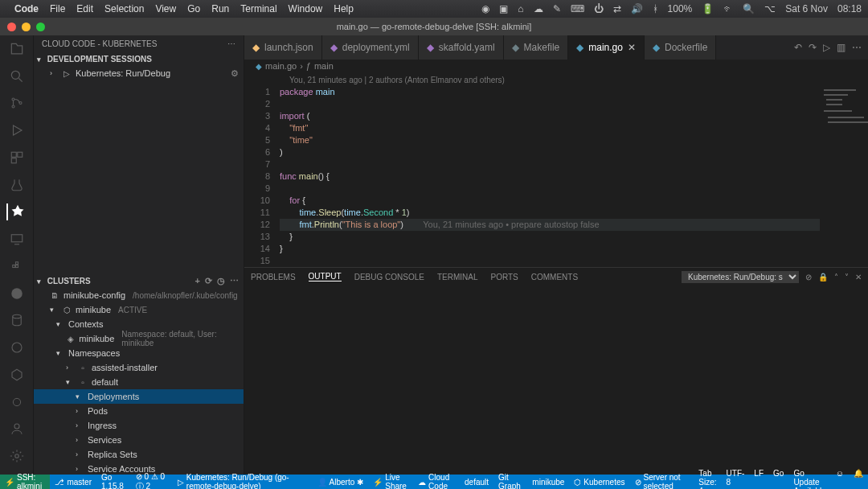 The height and width of the screenshot is (489, 868). What do you see at coordinates (461, 47) in the screenshot?
I see `editor-tab: ◆skaffold.yaml` at bounding box center [461, 47].